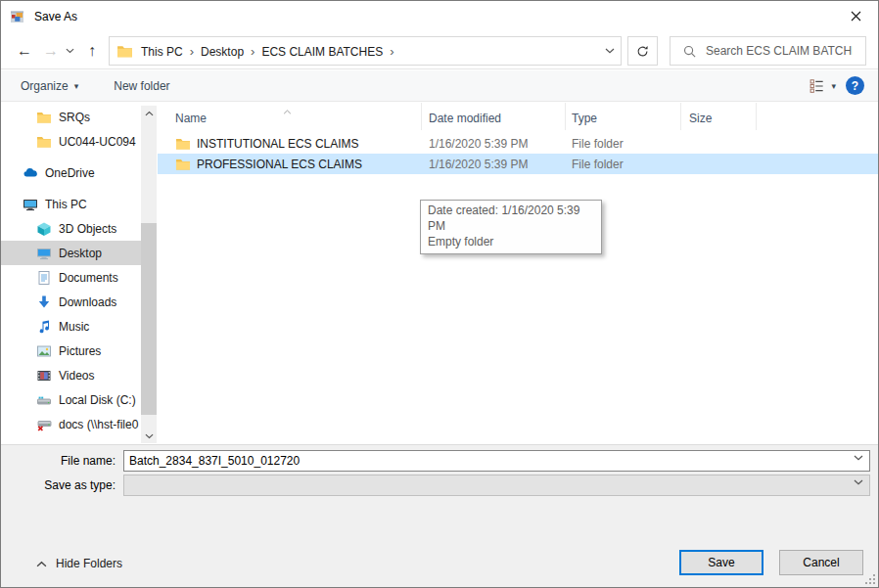 This screenshot has width=879, height=588. What do you see at coordinates (518, 154) in the screenshot?
I see `file-rows: INSTITUTIONAL ECS CLAIMS1/16/2020 5:39 P…` at bounding box center [518, 154].